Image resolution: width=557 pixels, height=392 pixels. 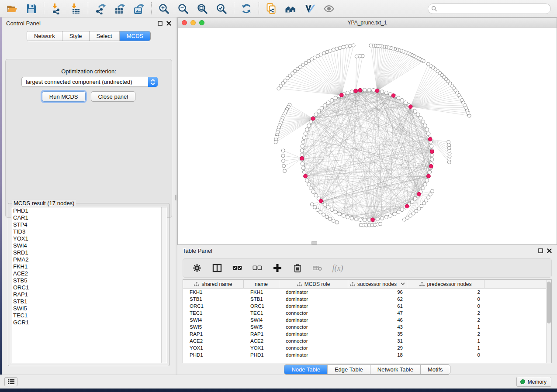 I want to click on eye-icon, so click(x=329, y=9).